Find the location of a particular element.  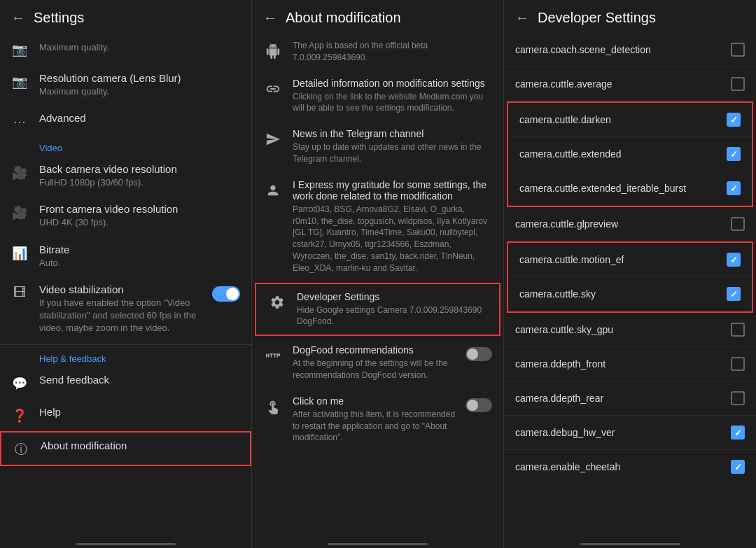

dev-setting-item: camera.ddepth_rear is located at coordinates (630, 399).